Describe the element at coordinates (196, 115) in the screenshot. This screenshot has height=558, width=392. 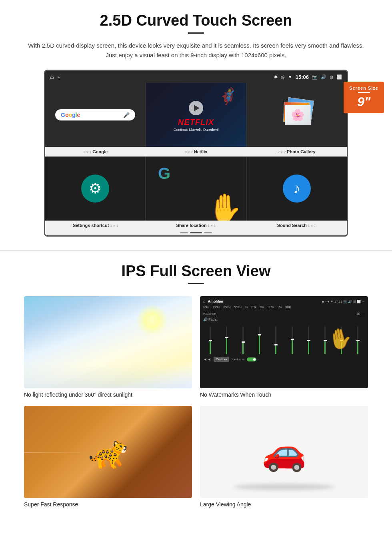
I see `netflix-app-cell: NETFLIX Continue Marvel's Daredevil 🦸` at that location.